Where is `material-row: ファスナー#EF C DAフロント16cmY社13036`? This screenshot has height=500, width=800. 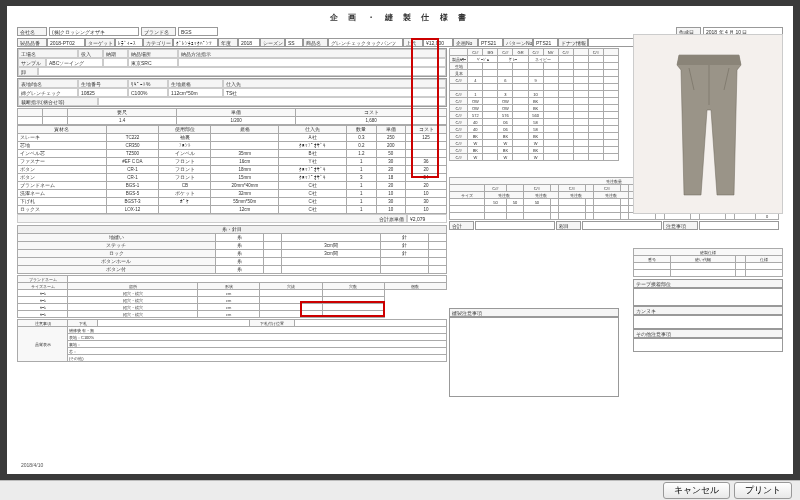
material-row: ファスナー#EF C DAフロント16cmY社13036 is located at coordinates (232, 162).